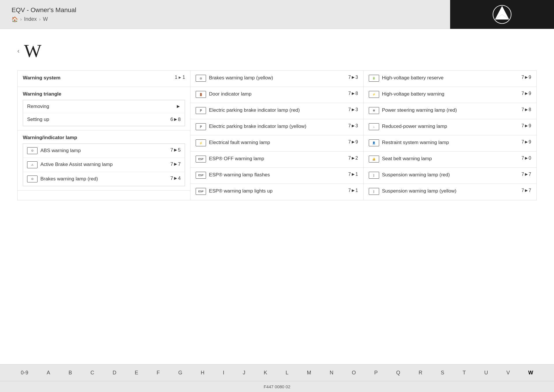 The image size is (554, 392). What do you see at coordinates (104, 179) in the screenshot?
I see `sub-brakes-red: ⊙ Brakes warning lamp (red) 7►4` at bounding box center [104, 179].